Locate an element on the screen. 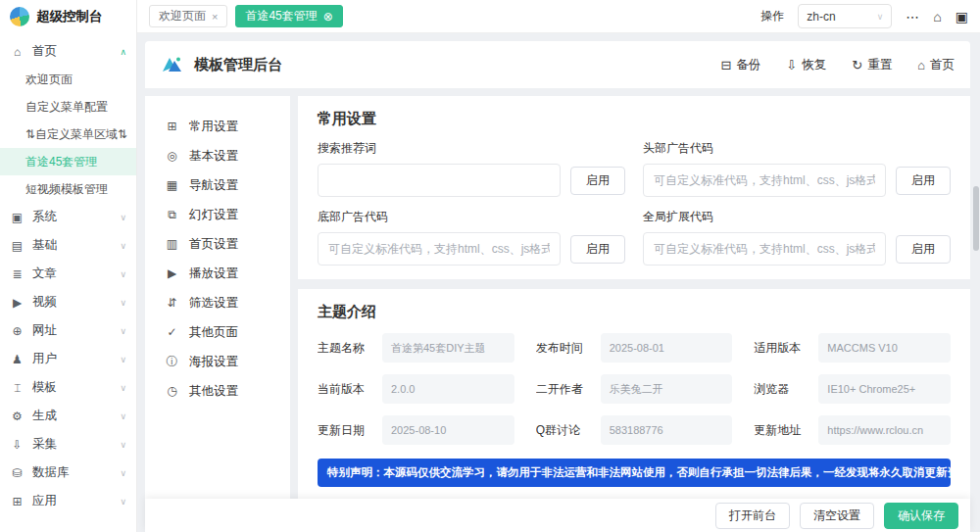 The image size is (980, 532). filter-icon: ⇵ is located at coordinates (172, 303).